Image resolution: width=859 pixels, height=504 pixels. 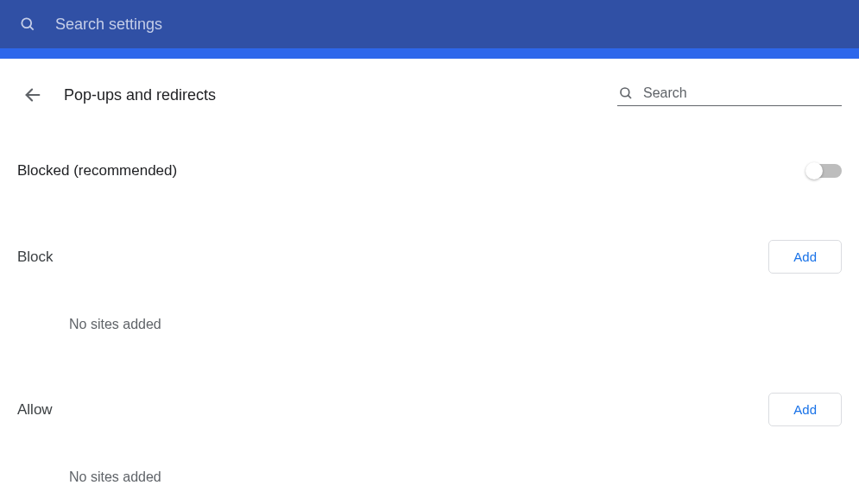 I want to click on block-empty-text: No sites added, so click(x=430, y=324).